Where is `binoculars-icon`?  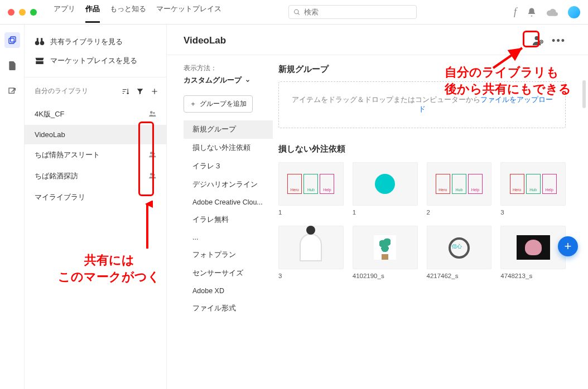
binoculars-icon is located at coordinates (40, 42).